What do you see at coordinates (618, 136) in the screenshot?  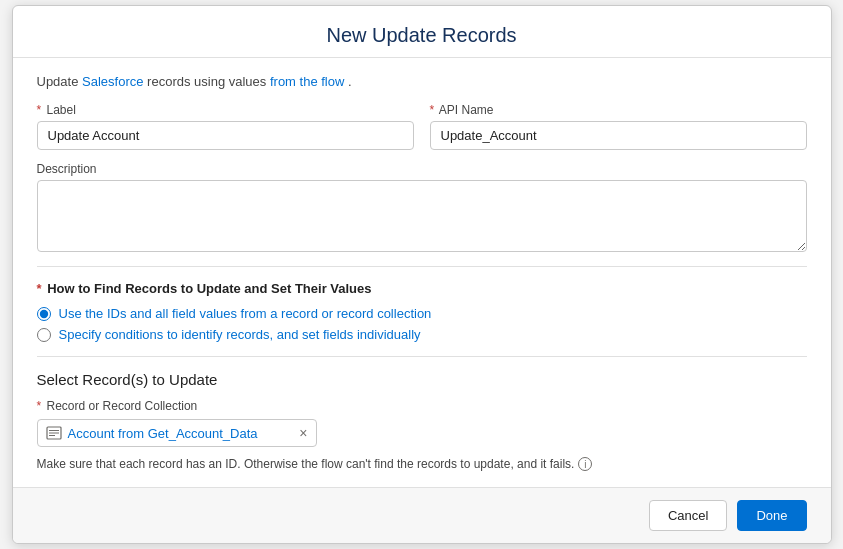 I see `api-name-input` at bounding box center [618, 136].